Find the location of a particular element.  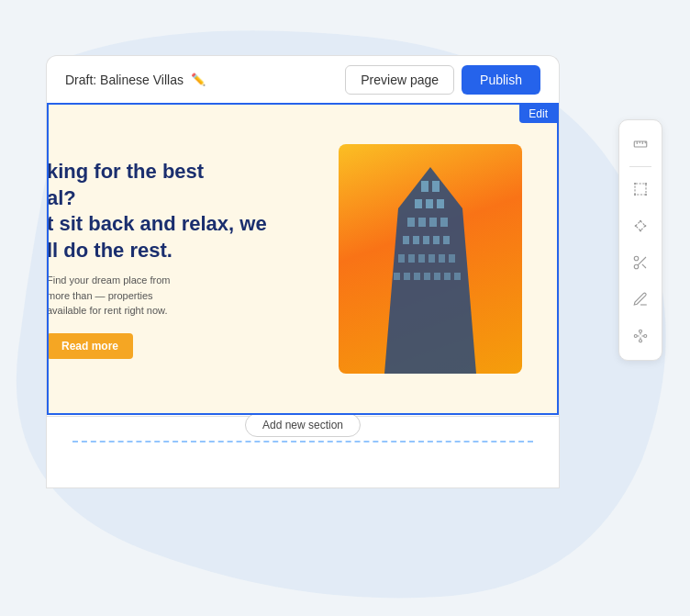

hero-heading-line3: t sit back and relax, we is located at coordinates (188, 224).